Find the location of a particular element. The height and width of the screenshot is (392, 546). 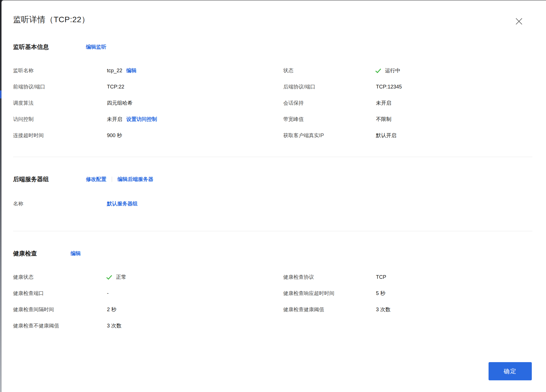

field-unhealthy-threshold: 健康检查不健康阈值 3 次数 is located at coordinates (148, 326).